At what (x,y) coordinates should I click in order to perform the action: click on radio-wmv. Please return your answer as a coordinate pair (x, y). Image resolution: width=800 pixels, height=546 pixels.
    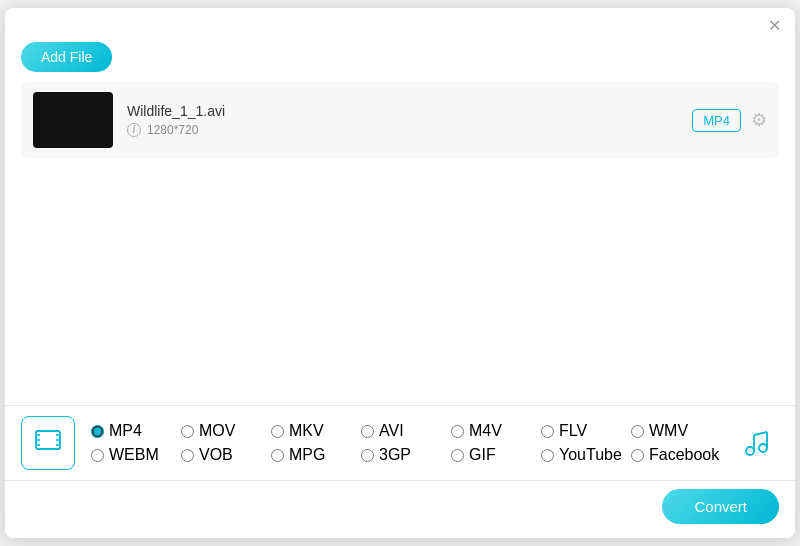
    Looking at the image, I should click on (638, 432).